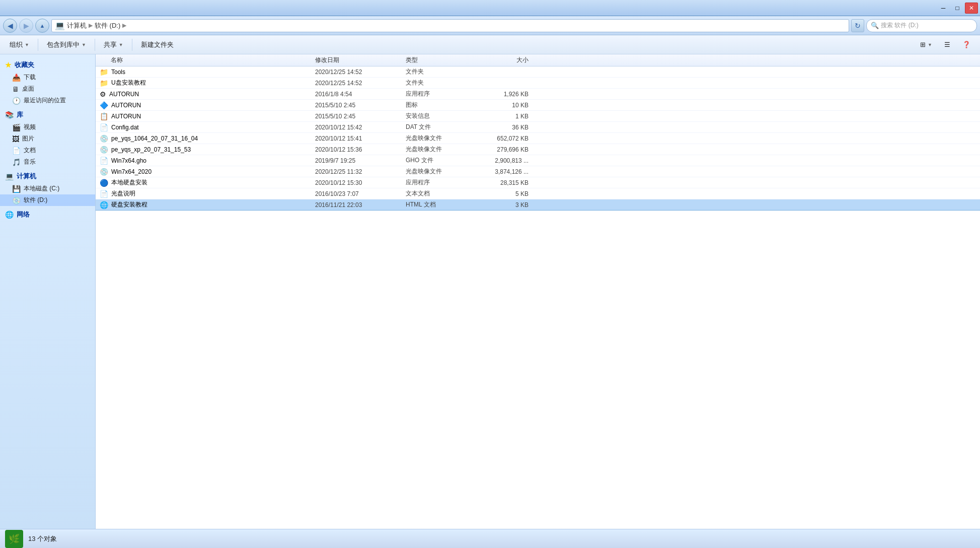 The image size is (980, 548). Describe the element at coordinates (538, 105) in the screenshot. I see `table-row: 🔷 AUTORUN 2015/5/10 2:45 图标 10 KB` at that location.